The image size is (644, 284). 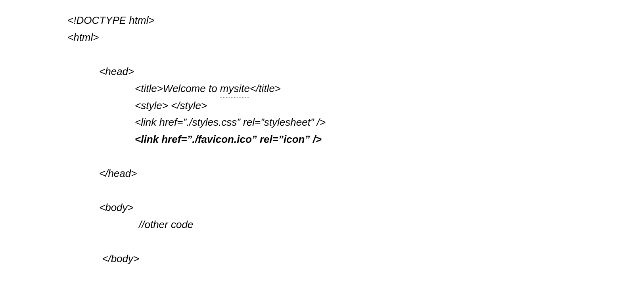 What do you see at coordinates (356, 37) in the screenshot?
I see `code-line-html-open: <html>` at bounding box center [356, 37].